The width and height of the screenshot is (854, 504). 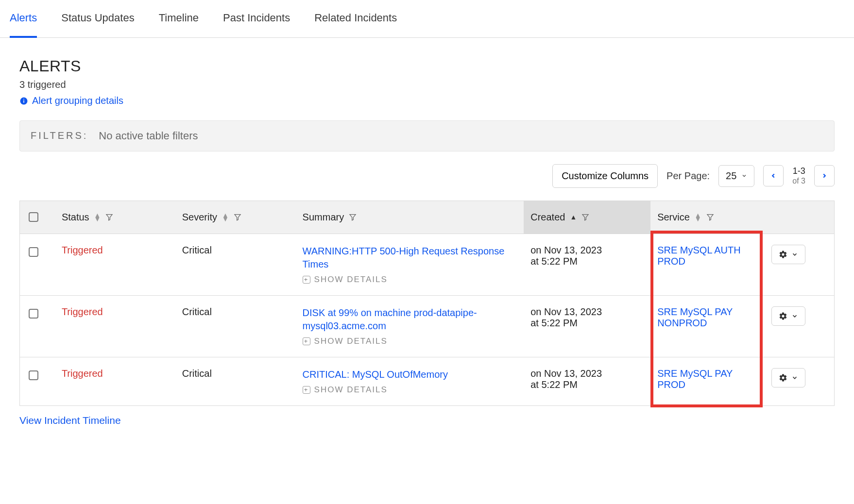 I want to click on filters-text: No active table filters, so click(x=148, y=136).